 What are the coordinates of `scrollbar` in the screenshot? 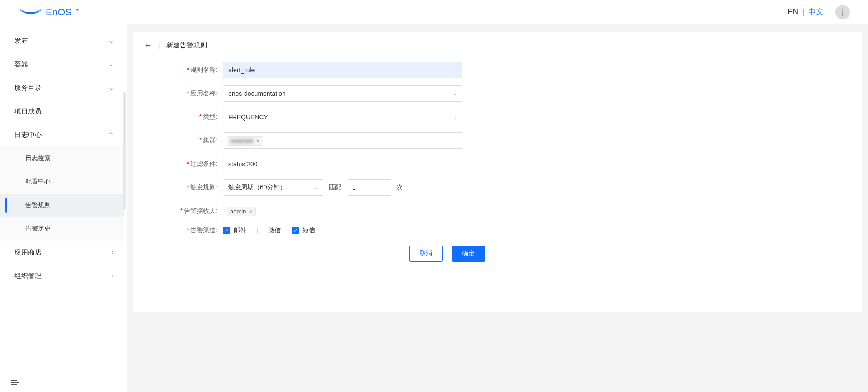 It's located at (125, 151).